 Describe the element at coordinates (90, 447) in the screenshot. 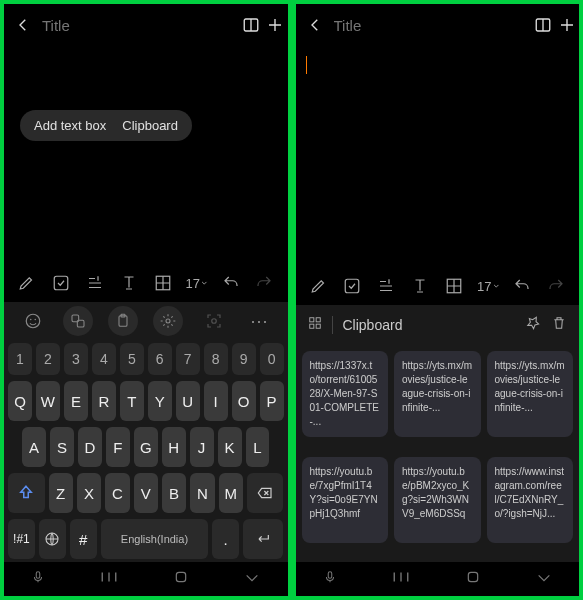

I see `key-d: D` at that location.